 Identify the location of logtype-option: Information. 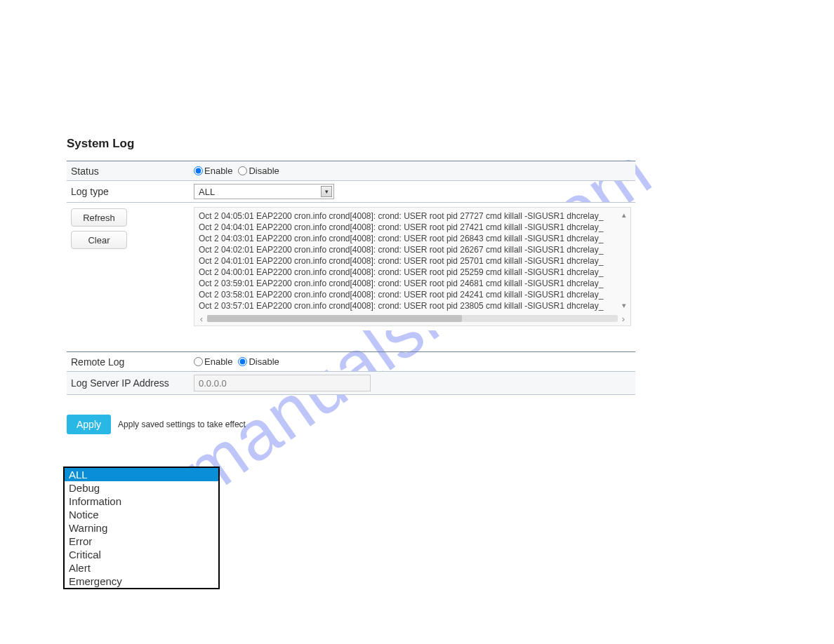
(142, 501).